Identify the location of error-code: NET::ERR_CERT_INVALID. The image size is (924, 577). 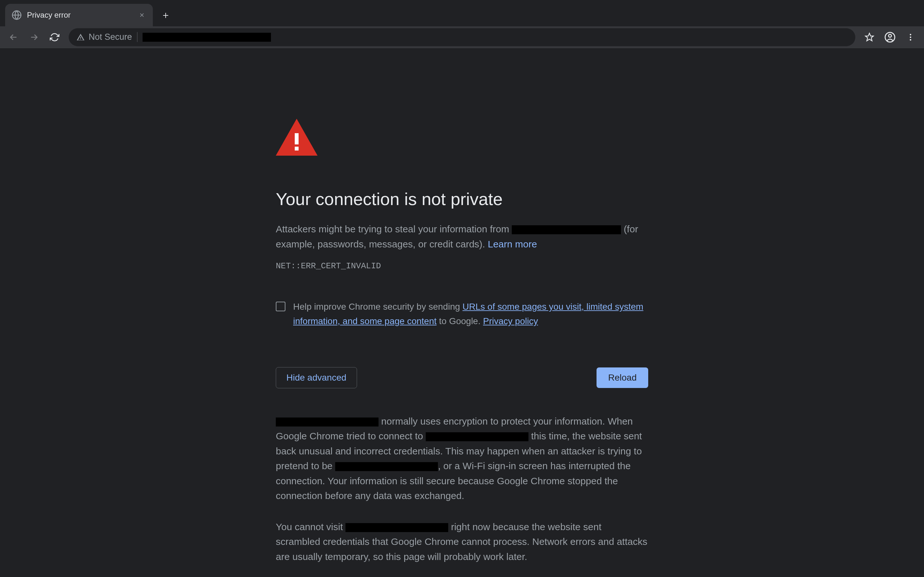
(462, 266).